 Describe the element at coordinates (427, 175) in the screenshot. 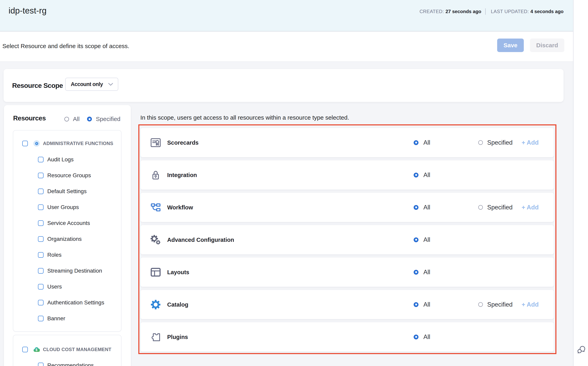

I see `integration-all-label: All` at that location.